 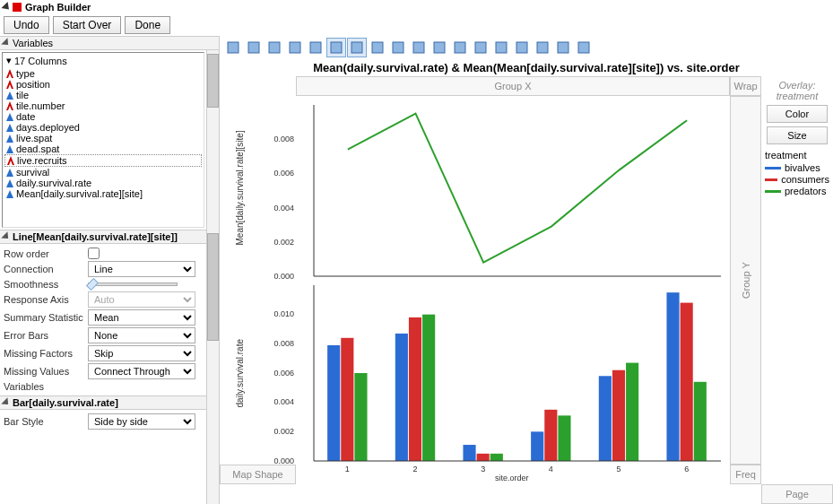 What do you see at coordinates (147, 25) in the screenshot?
I see `done-button: Done` at bounding box center [147, 25].